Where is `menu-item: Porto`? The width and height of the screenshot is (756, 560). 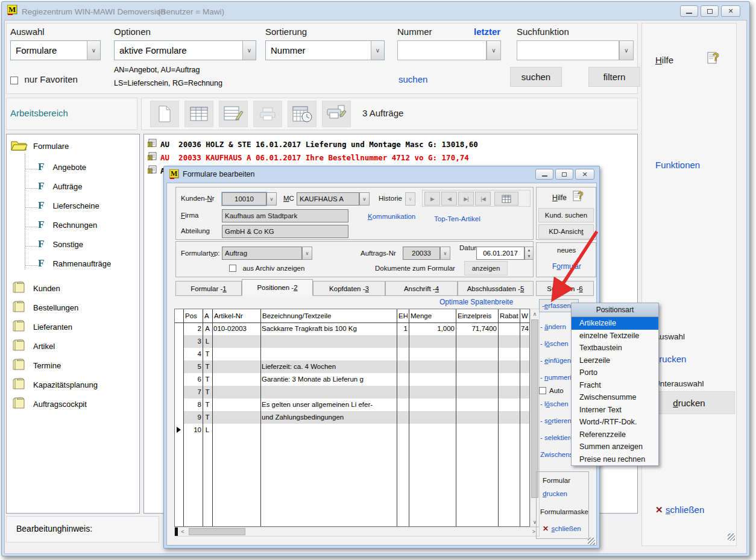 menu-item: Porto is located at coordinates (615, 373).